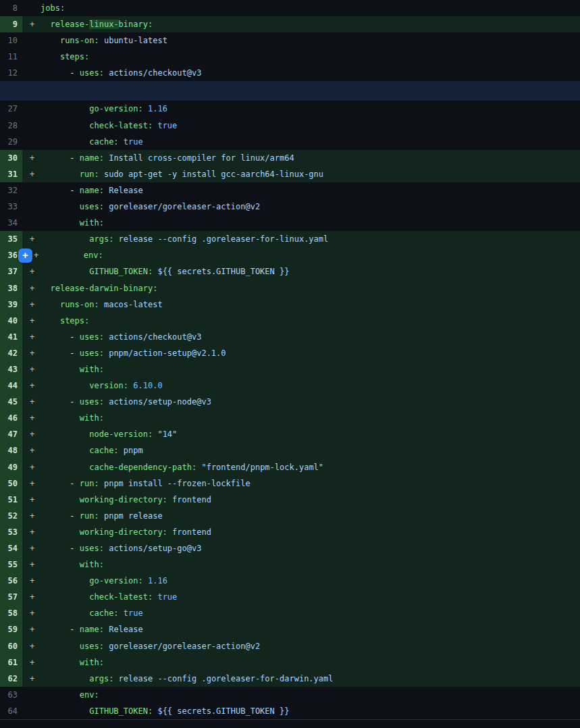  What do you see at coordinates (290, 369) in the screenshot?
I see `diff-row: 43+ with:` at bounding box center [290, 369].